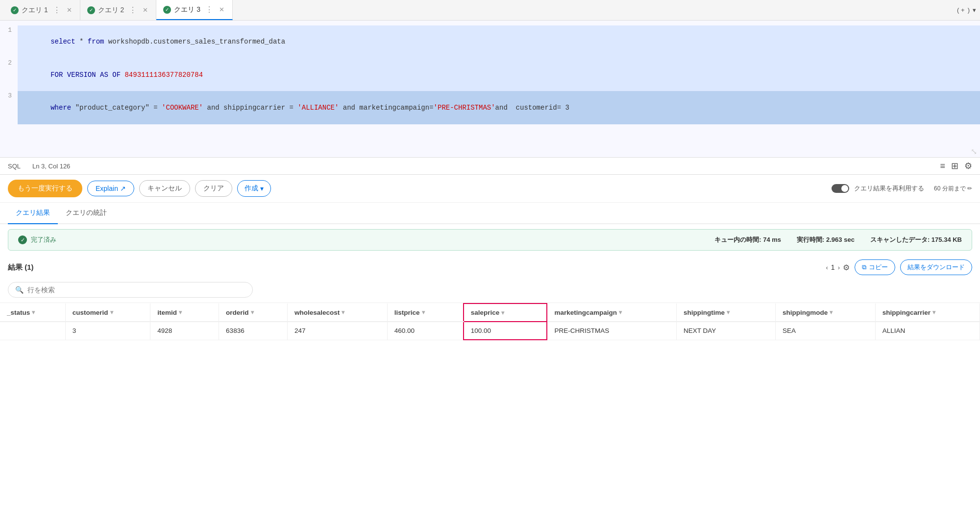  What do you see at coordinates (839, 267) in the screenshot?
I see `next-page-button: ›` at bounding box center [839, 267].